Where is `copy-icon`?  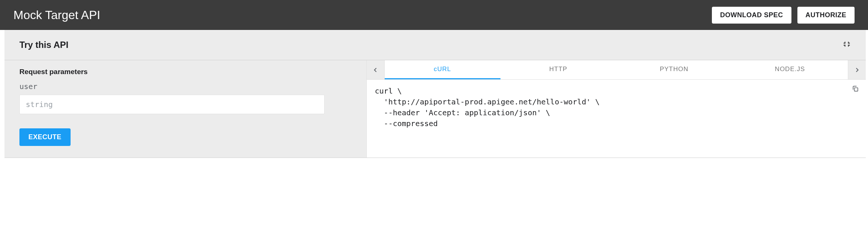 copy-icon is located at coordinates (855, 89).